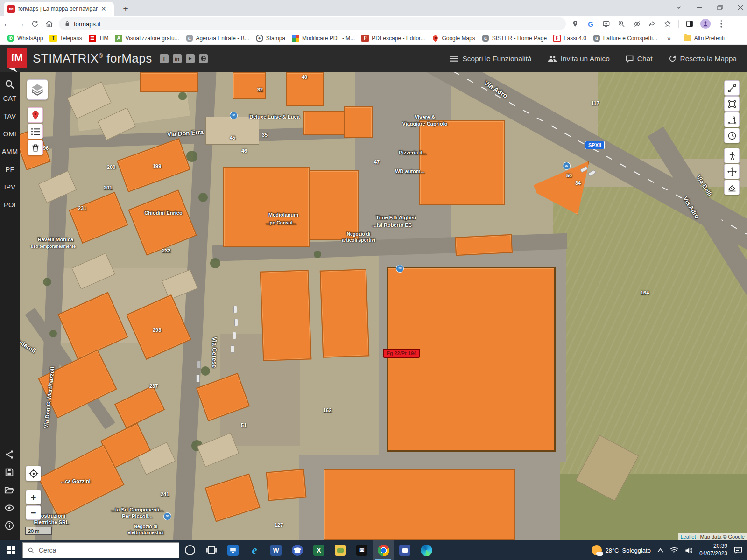 This screenshot has height=560, width=747. I want to click on layers-control, so click(37, 90).